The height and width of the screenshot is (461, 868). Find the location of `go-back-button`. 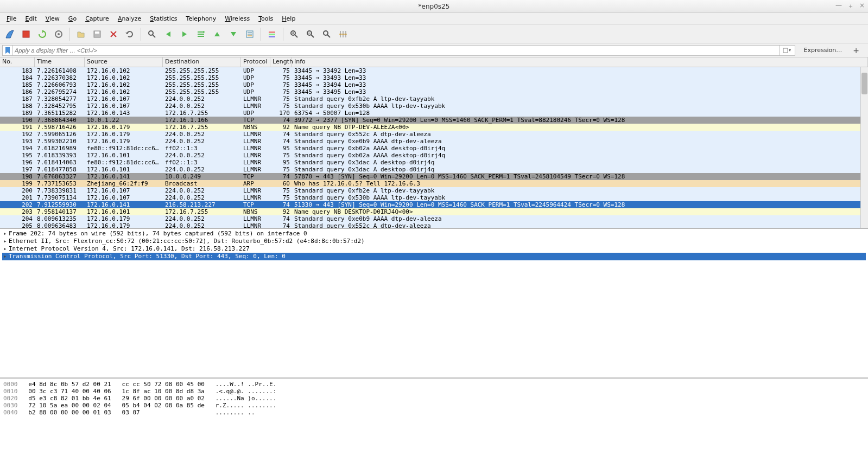

go-back-button is located at coordinates (168, 34).